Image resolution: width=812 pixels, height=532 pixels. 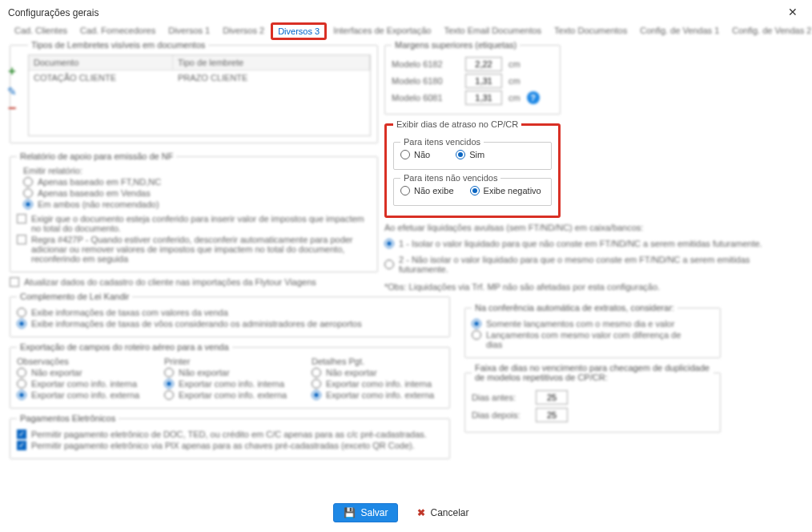 What do you see at coordinates (476, 335) in the screenshot?
I see `radio-conf-diferenca` at bounding box center [476, 335].